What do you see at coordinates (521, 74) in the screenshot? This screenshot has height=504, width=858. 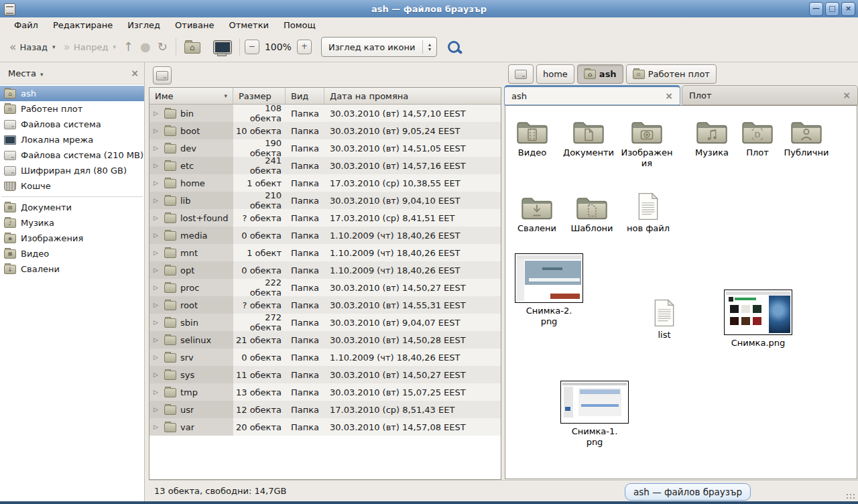 I see `breadcrumb-root-button` at bounding box center [521, 74].